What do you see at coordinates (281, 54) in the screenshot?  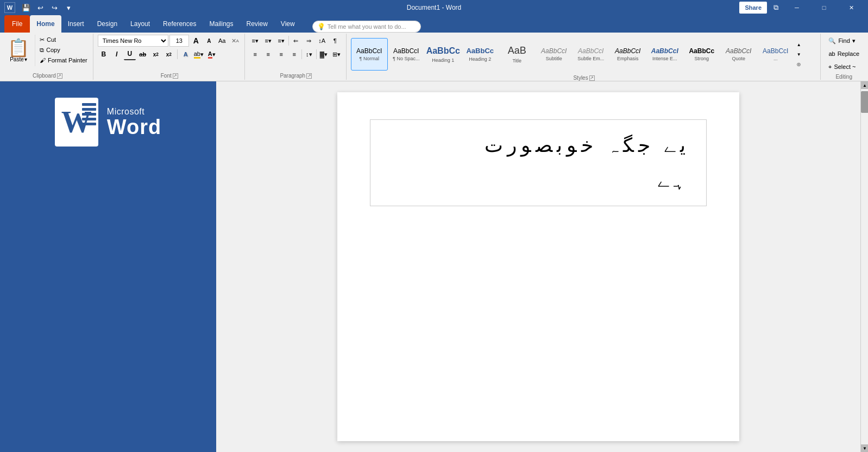 I see `align-right-button: ≡` at bounding box center [281, 54].